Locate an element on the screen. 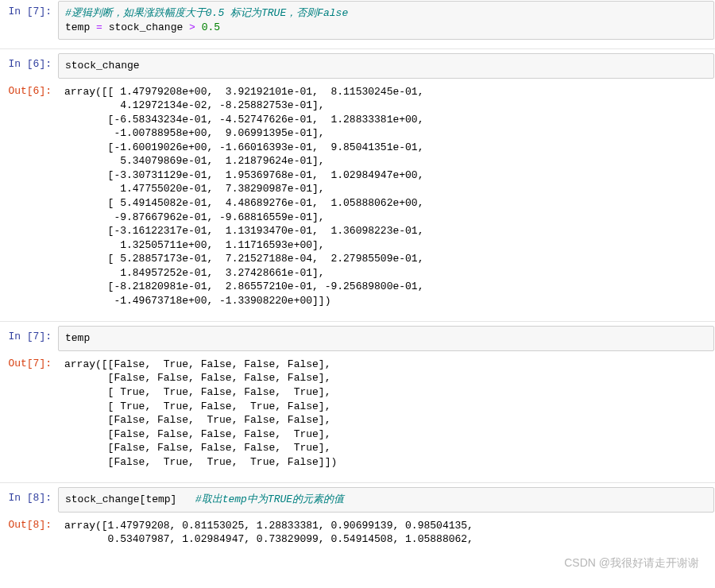  input-cell: In [8]: stock_change[temp] #取出temp中为TRUE… is located at coordinates (358, 500).